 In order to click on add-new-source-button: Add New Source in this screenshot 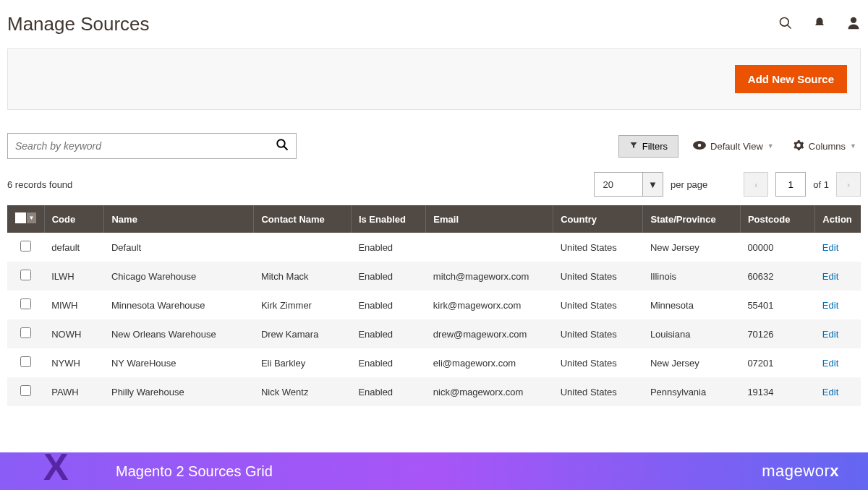, I will do `click(791, 79)`.